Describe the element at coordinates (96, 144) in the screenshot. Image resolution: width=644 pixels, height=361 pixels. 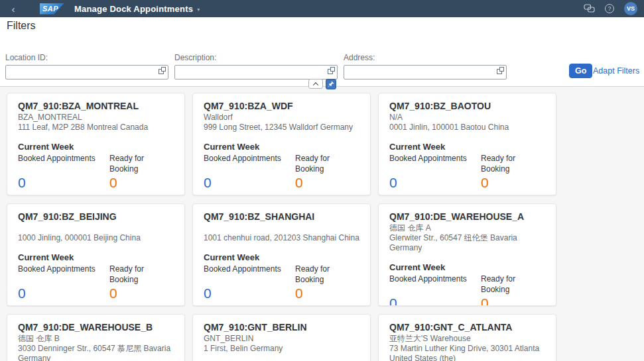
I see `location-card: QM7_910:BZA_MONTREAL BZA_MONTREAL 111 Le…` at that location.